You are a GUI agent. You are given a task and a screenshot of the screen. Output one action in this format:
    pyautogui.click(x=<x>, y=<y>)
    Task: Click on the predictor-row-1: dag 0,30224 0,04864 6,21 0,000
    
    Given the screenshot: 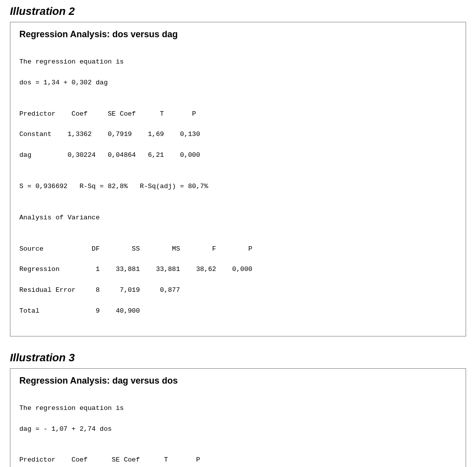 What is the action you would take?
    pyautogui.click(x=110, y=155)
    